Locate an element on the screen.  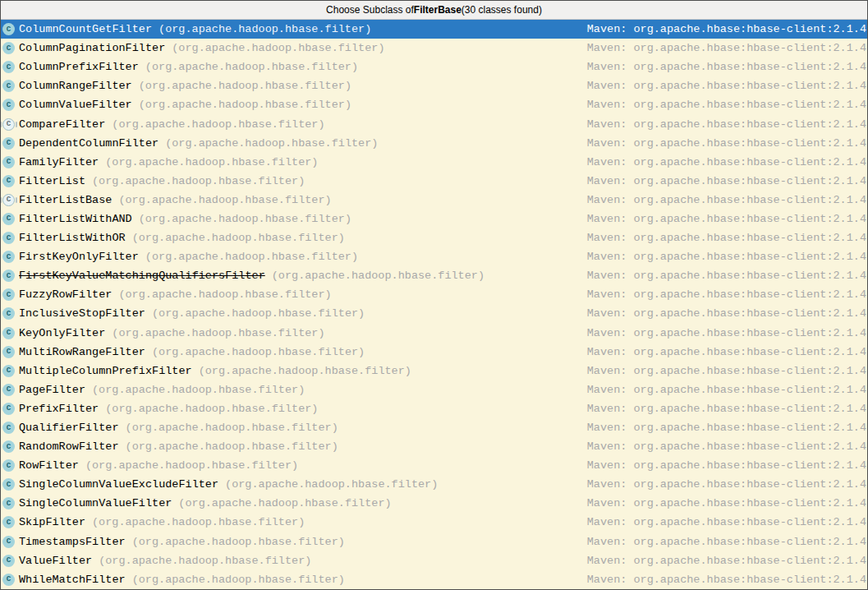
list-item: c ColumnCountGetFilter (org.apache.hadoo… is located at coordinates (434, 30).